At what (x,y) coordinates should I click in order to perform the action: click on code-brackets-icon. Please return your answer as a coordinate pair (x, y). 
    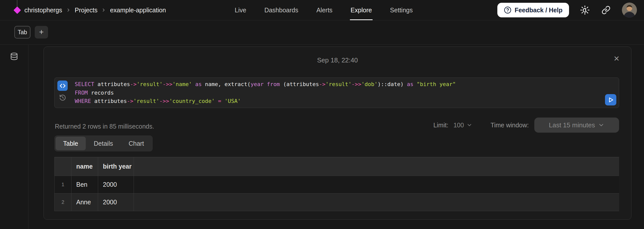
    Looking at the image, I should click on (63, 86).